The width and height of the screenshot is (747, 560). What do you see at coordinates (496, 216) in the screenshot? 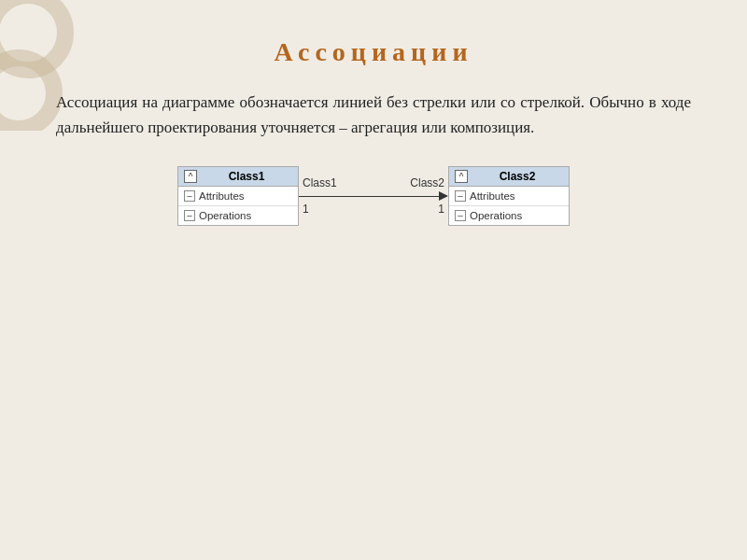
I see `class2-ops-label: Operations` at bounding box center [496, 216].